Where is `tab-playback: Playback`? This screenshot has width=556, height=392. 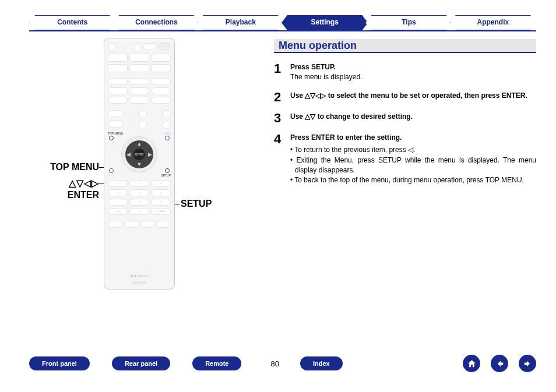 tab-playback: Playback is located at coordinates (241, 23).